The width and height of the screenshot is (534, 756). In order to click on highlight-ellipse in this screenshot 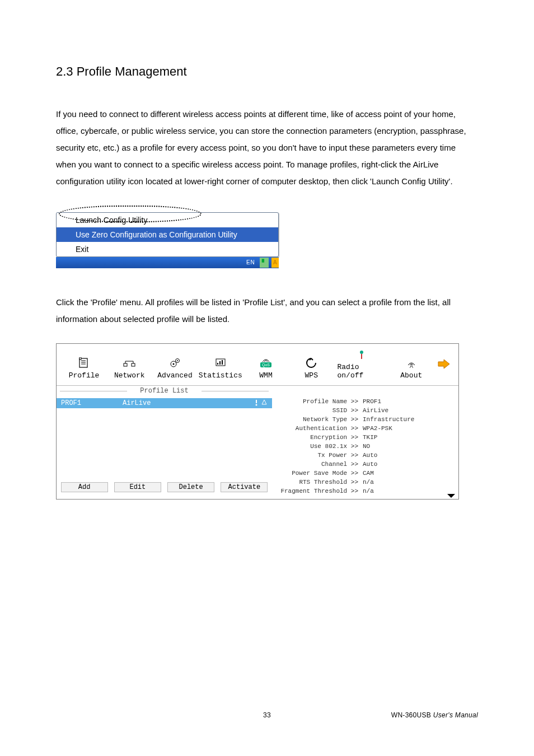, I will do `click(130, 214)`.